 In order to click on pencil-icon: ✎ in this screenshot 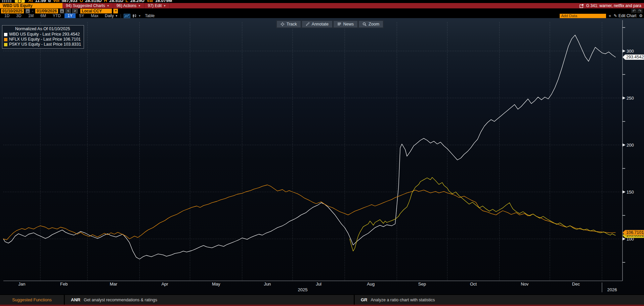, I will do `click(615, 16)`.